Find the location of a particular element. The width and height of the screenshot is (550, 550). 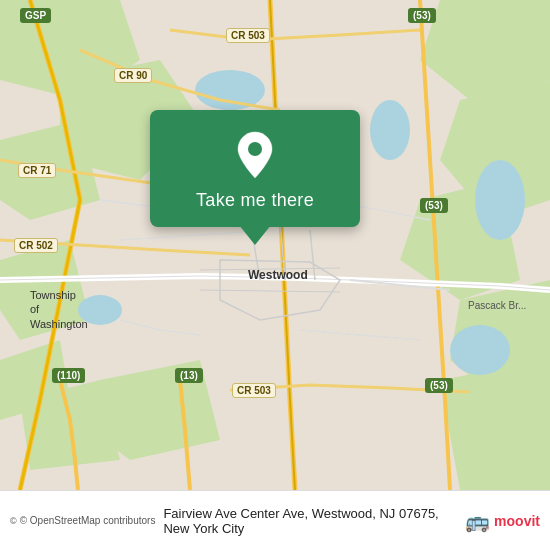

route53-top-label: (53) is located at coordinates (422, 16).